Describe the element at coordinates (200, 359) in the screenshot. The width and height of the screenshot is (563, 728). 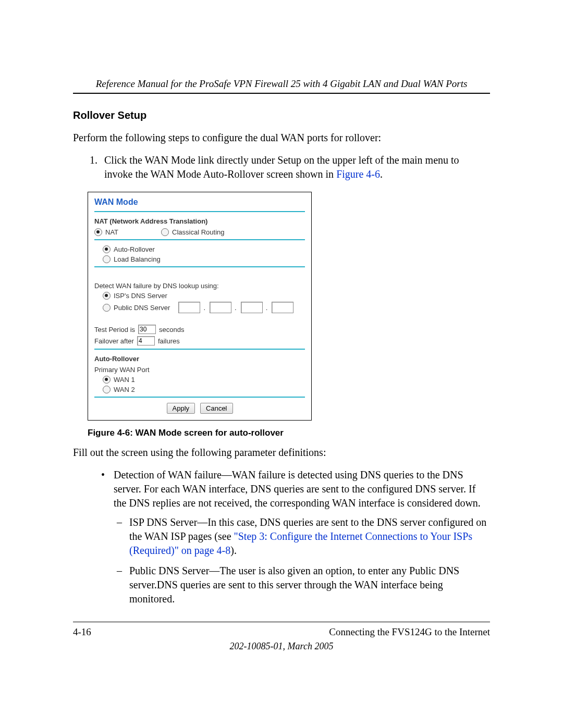
I see `auto-rollover-heading: Auto-Rollover` at that location.